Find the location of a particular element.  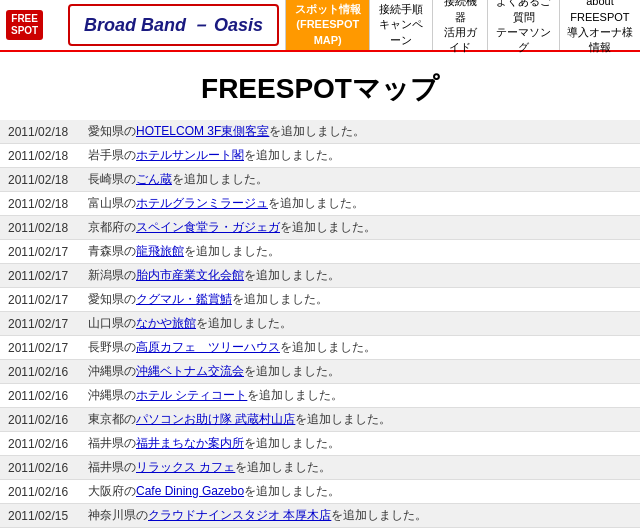

header: FREE SPOT Broad Band － Oasis スポット情報 (FRE… is located at coordinates (320, 26).